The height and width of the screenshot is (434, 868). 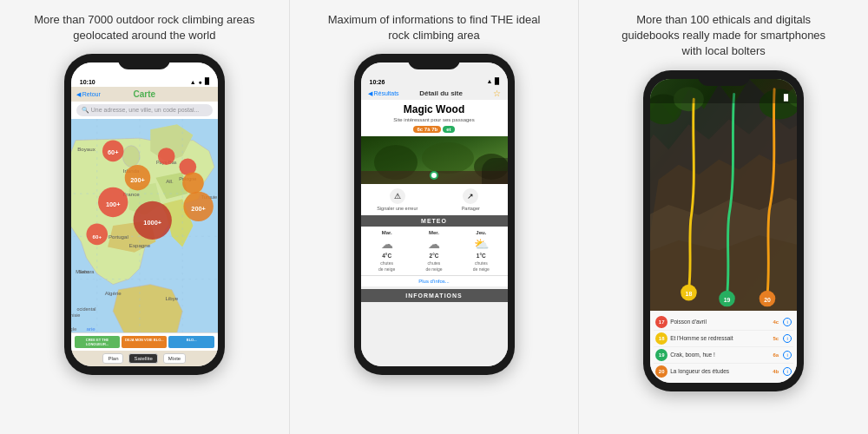 What do you see at coordinates (724, 194) in the screenshot?
I see `climbing-photo: ▉` at bounding box center [724, 194].